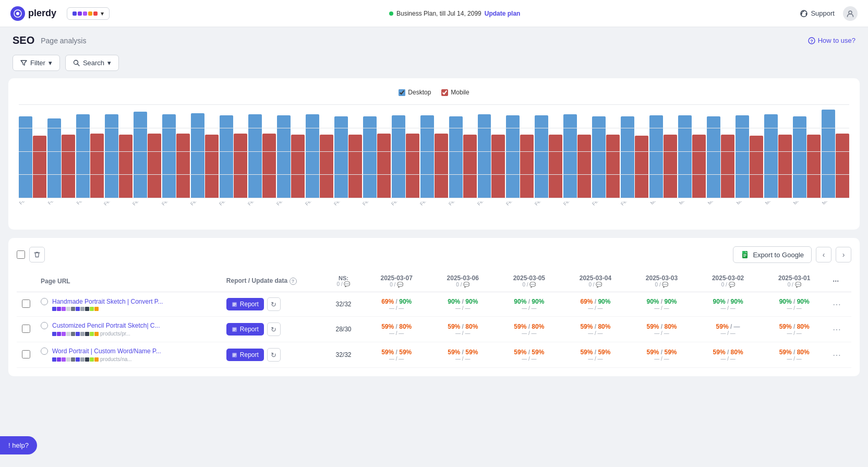 Image resolution: width=868 pixels, height=467 pixels. Describe the element at coordinates (30, 204) in the screenshot. I see `chart-date-label: Feb 7, 2025` at that location.